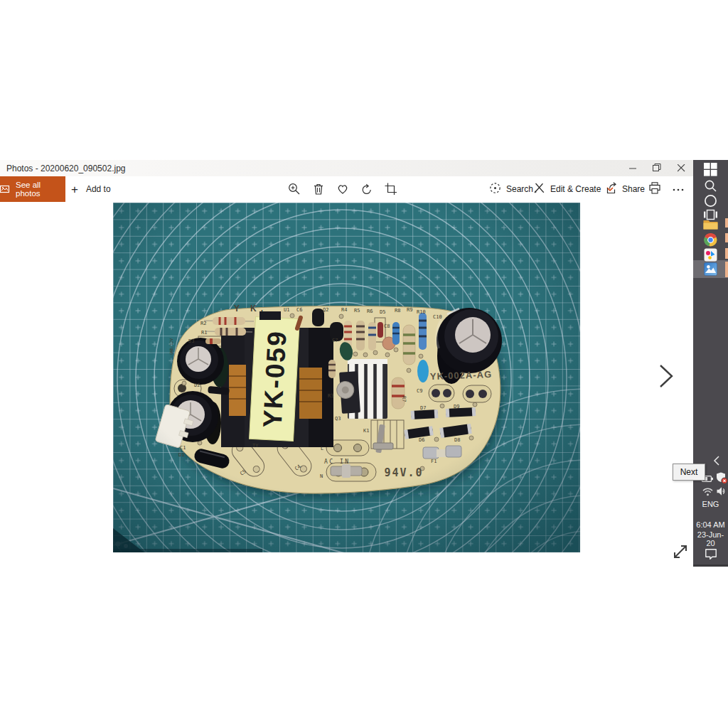 This screenshot has height=728, width=728. I want to click on file-explorer-folder-icon, so click(711, 225).